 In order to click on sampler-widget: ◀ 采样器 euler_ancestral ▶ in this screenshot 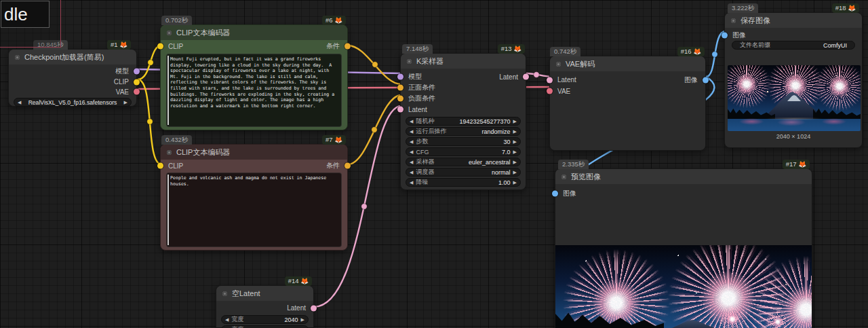, I will do `click(463, 162)`.